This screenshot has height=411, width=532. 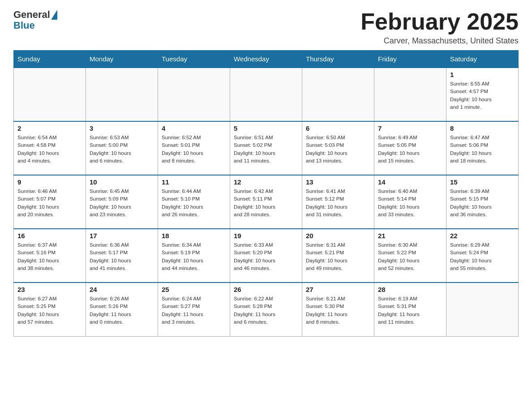 I want to click on day-info: Sunrise: 6:39 AMSunset: 5:15 PMDaylight:…, so click(x=482, y=203).